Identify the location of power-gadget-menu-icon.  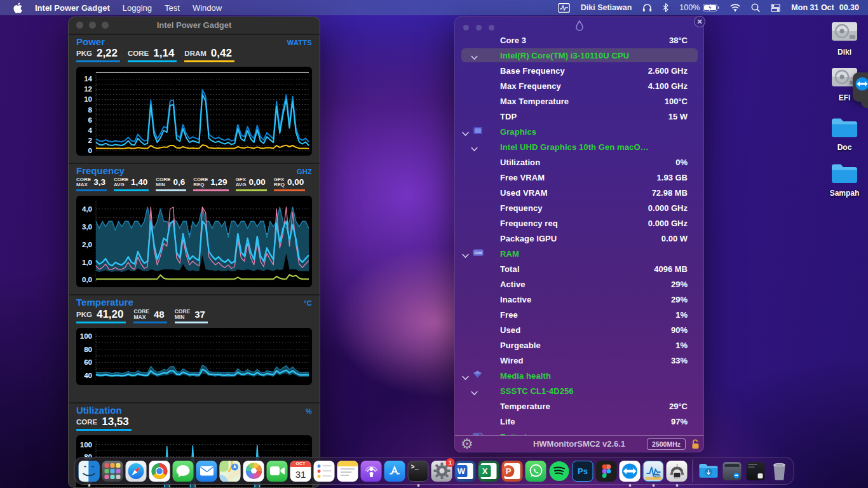
(564, 8).